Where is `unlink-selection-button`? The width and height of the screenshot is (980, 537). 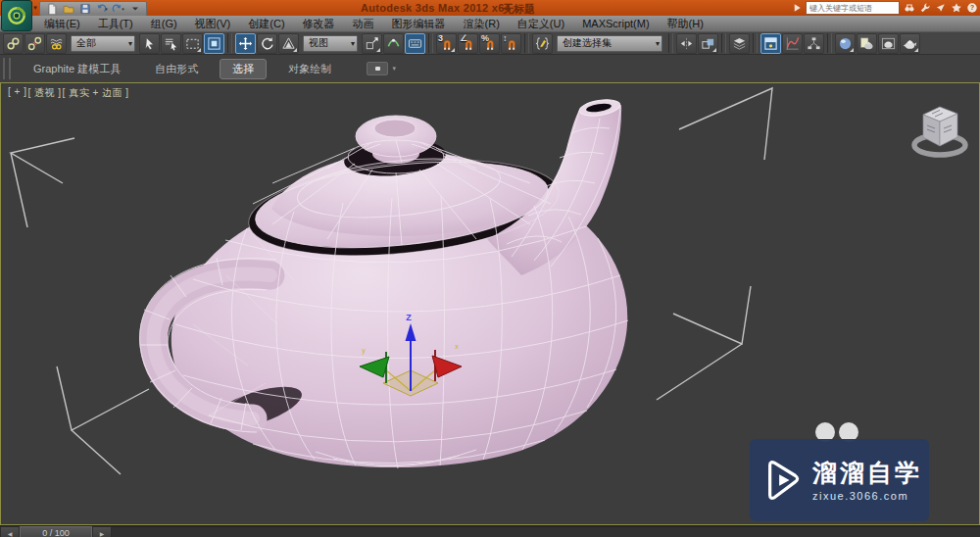 unlink-selection-button is located at coordinates (35, 43).